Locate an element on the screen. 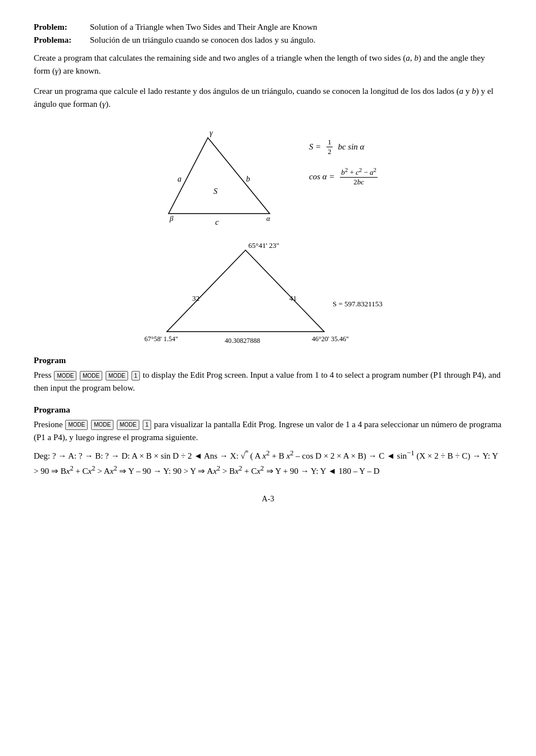  formula-area: S = 1 2 bc sin α is located at coordinates (344, 147).